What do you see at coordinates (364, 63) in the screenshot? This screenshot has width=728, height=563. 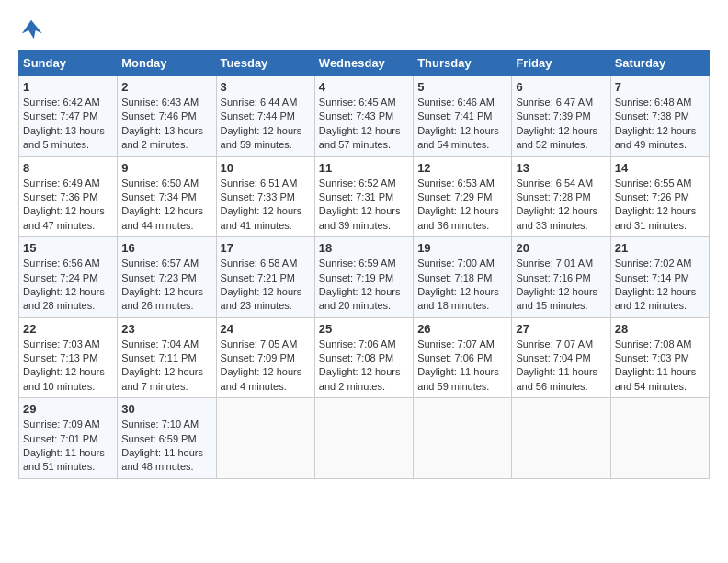 I see `column-header-wednesday: Wednesday` at bounding box center [364, 63].